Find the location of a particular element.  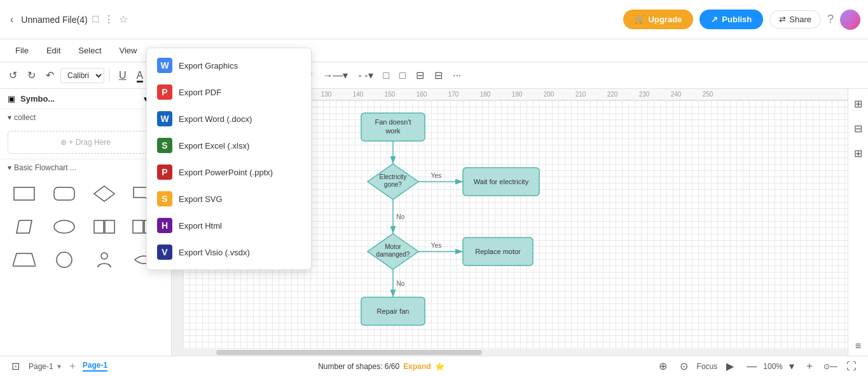

page-tab-inactive: Page-1 is located at coordinates (41, 366).